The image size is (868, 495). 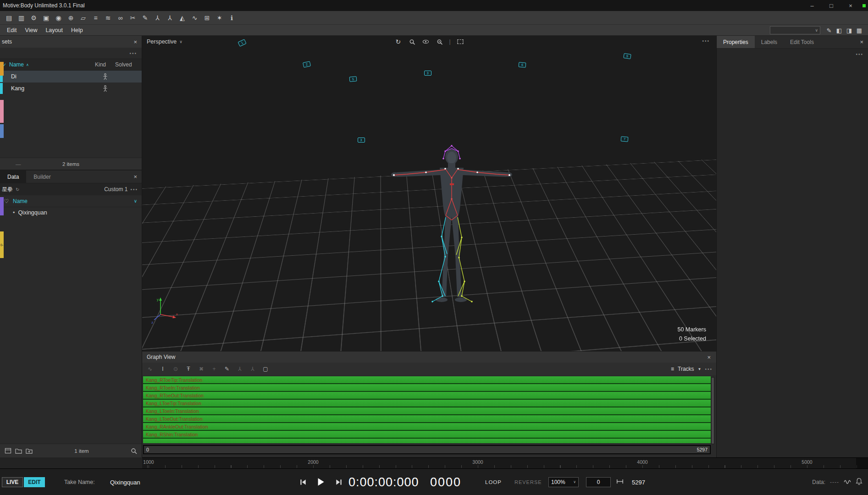 I want to click on track-row: Kang_LToeTip:Translation, so click(x=427, y=403).